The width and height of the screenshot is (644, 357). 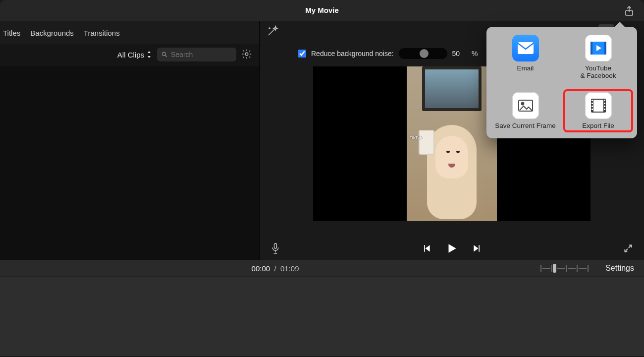 I want to click on search-box, so click(x=197, y=55).